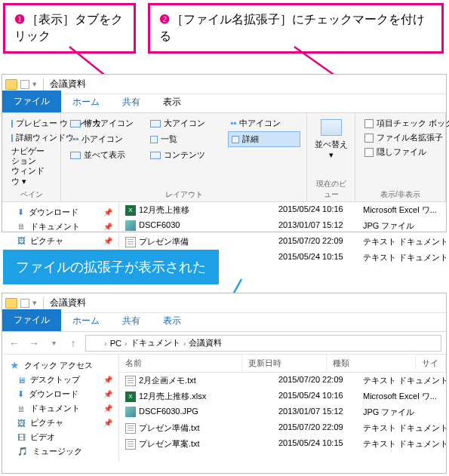  Describe the element at coordinates (282, 444) in the screenshot. I see `file-row: プレゼン草案.txt2015/05/24 10:15テキスト ドキュメント` at that location.